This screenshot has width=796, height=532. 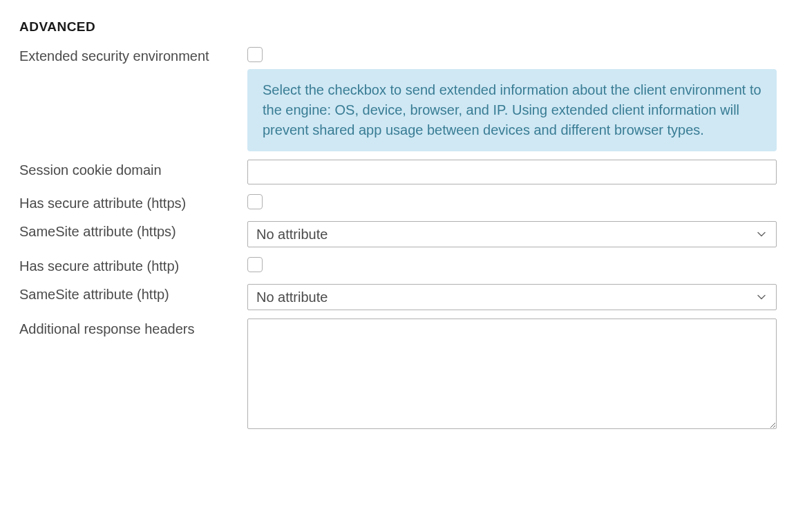 What do you see at coordinates (398, 203) in the screenshot?
I see `has-secure-https-row: Has secure attribute (https)` at bounding box center [398, 203].